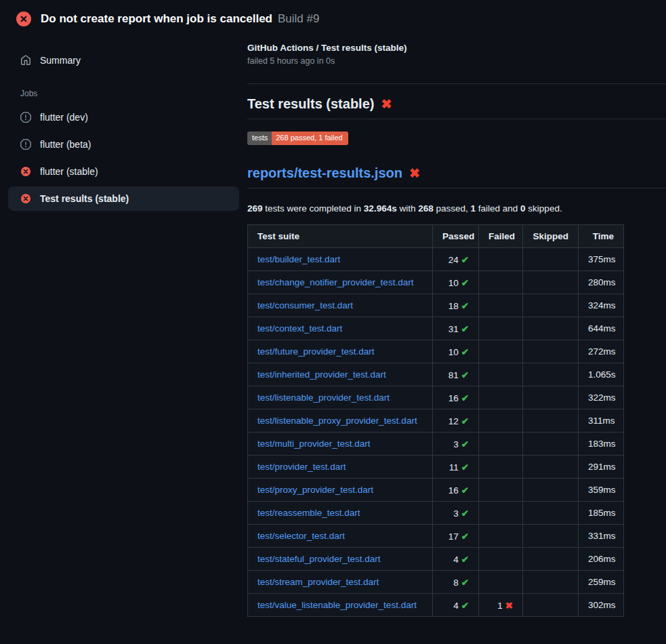 This screenshot has width=666, height=644. Describe the element at coordinates (65, 144) in the screenshot. I see `job-item-label: flutter (beta)` at that location.